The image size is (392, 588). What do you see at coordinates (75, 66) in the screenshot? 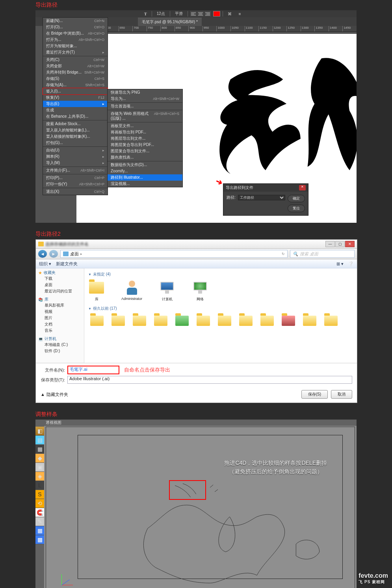
I see `menu-item: 关闭全部Alt+Ctrl+W` at bounding box center [75, 66].